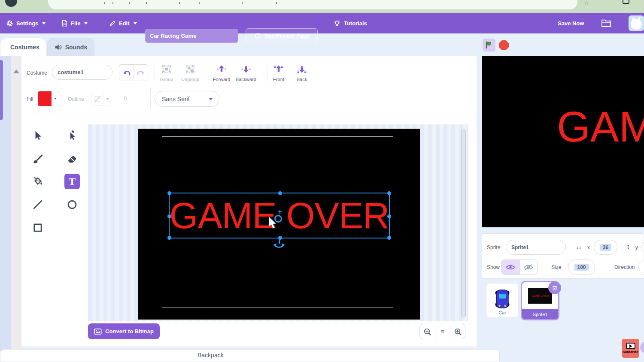 The height and width of the screenshot is (362, 644). I want to click on sprite-name-input, so click(536, 247).